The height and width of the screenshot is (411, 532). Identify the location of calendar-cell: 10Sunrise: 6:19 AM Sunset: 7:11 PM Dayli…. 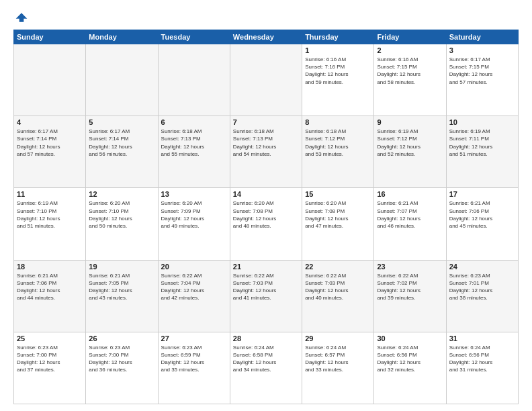
(482, 152).